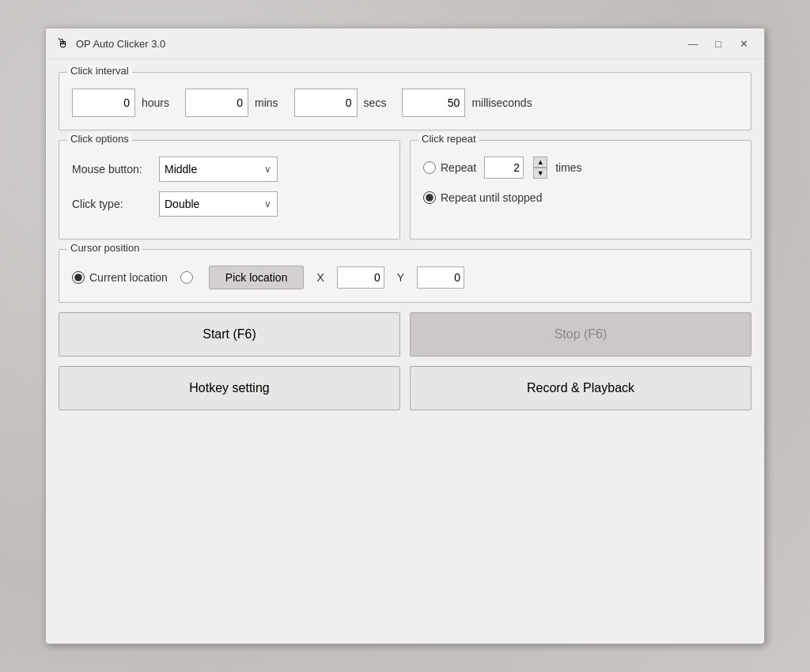  Describe the element at coordinates (430, 198) in the screenshot. I see `repeat-until-radio` at that location.